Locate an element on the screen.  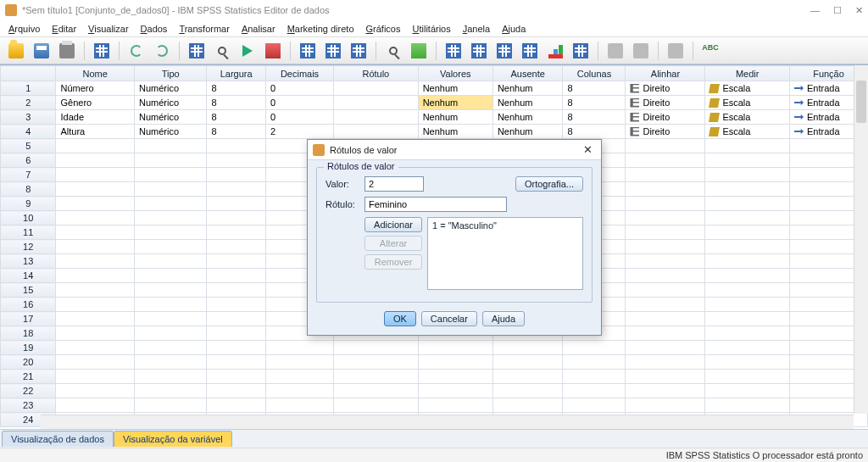
col-alinhar: Alinhar is located at coordinates (665, 74).